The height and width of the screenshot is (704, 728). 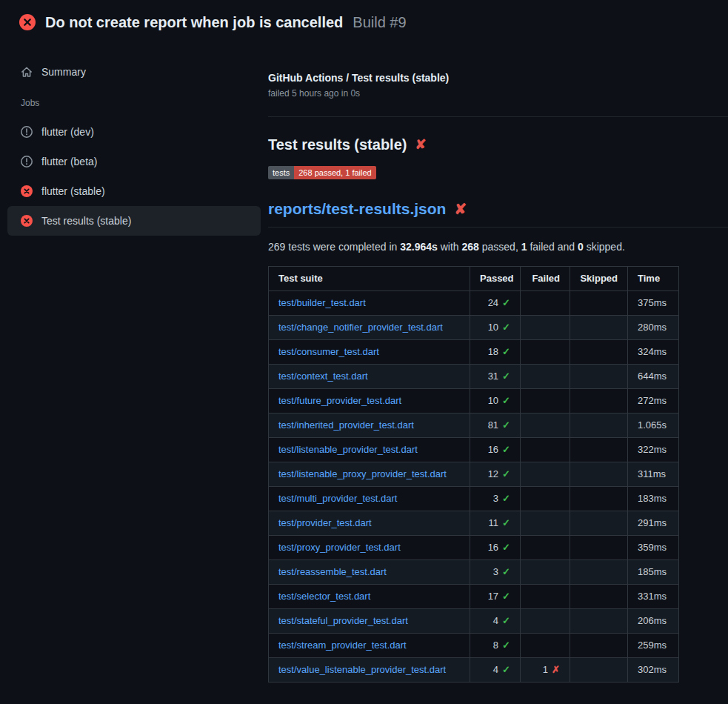 I want to click on sidebar-job-flutter-stable: flutter (stable), so click(x=134, y=191).